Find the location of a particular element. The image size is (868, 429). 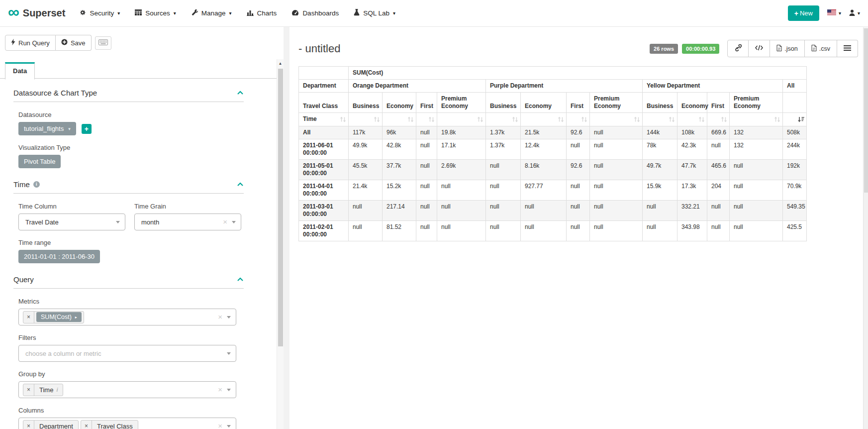

pivot-time-sort-header: Time is located at coordinates (324, 119).